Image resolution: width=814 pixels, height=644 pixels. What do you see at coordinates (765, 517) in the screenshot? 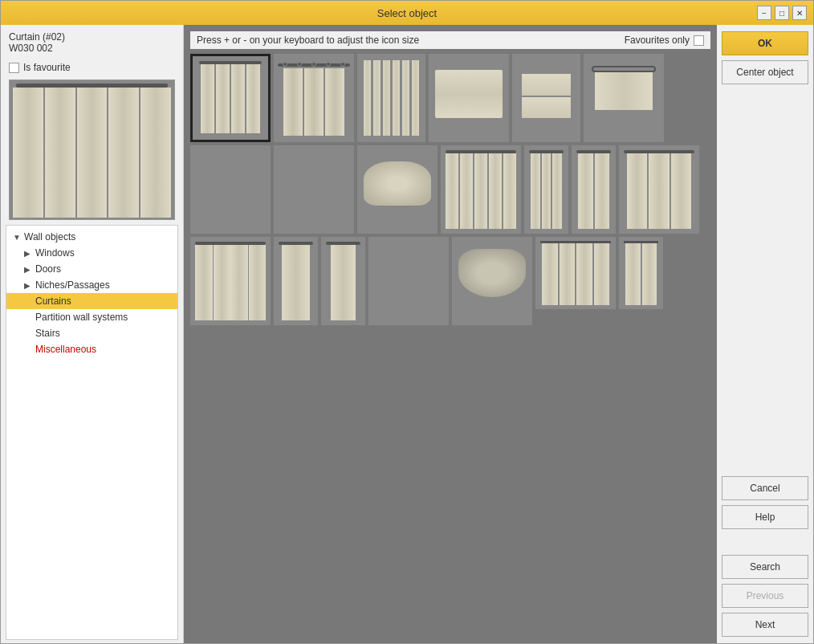
I see `help-button: Help` at bounding box center [765, 517].